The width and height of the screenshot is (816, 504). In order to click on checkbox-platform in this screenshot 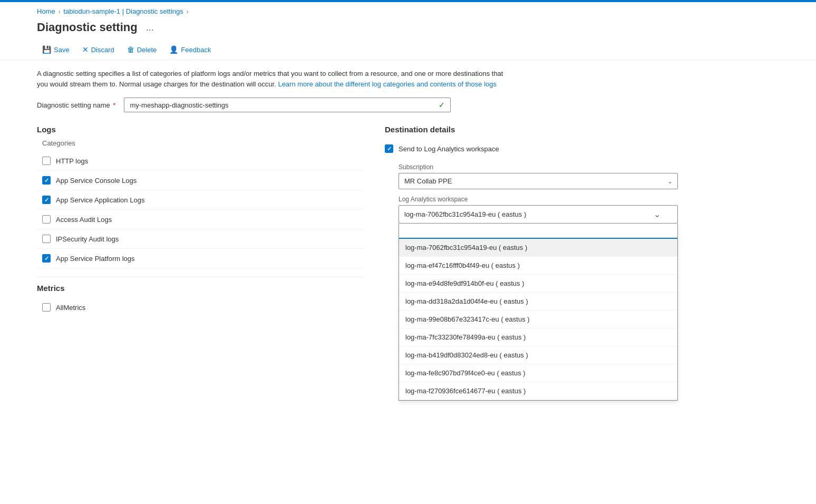, I will do `click(46, 258)`.